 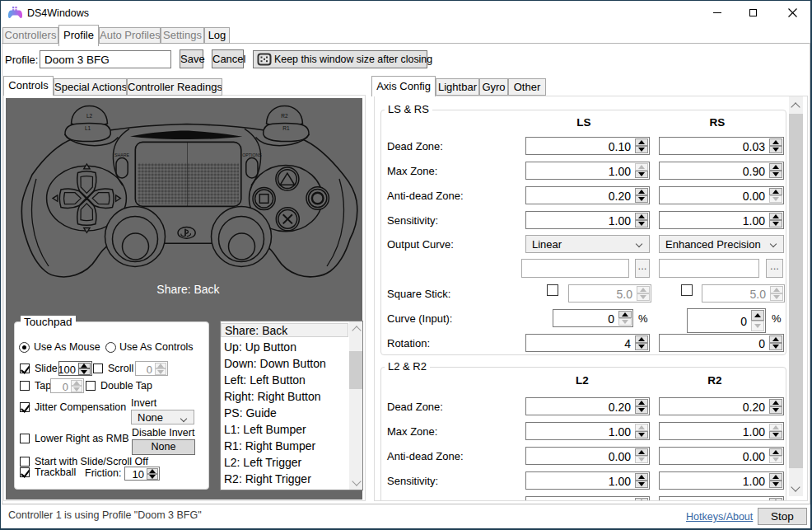 I want to click on svg-text: L1, so click(x=88, y=129).